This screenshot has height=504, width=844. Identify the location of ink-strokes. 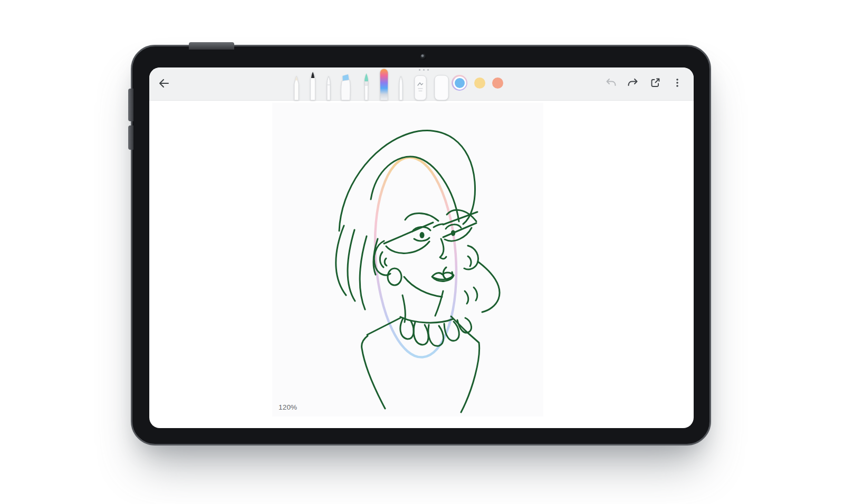
(418, 272).